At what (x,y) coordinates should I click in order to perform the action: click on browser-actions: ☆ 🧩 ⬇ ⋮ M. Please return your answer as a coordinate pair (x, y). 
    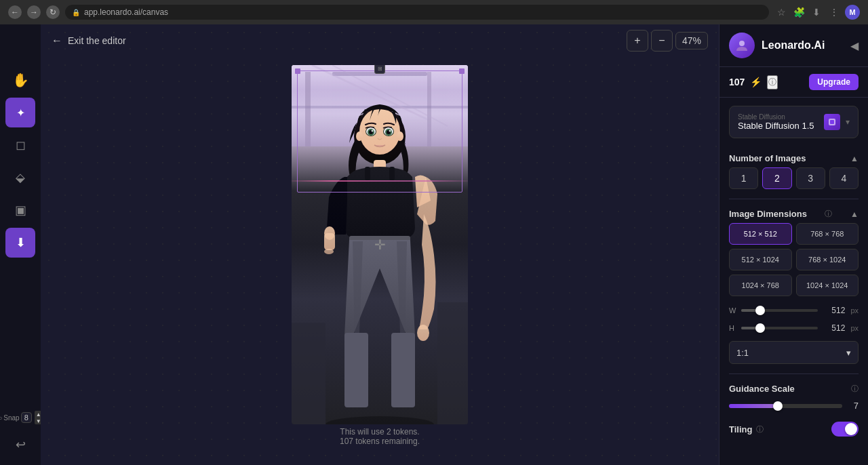
    Looking at the image, I should click on (817, 12).